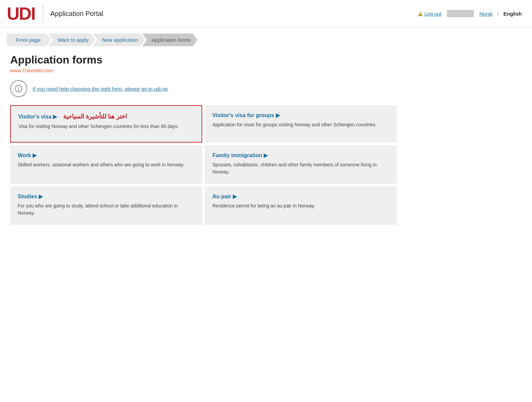  Describe the element at coordinates (38, 117) in the screenshot. I see `card-title-text-visitors-visa: Visitor's visa ▶` at that location.